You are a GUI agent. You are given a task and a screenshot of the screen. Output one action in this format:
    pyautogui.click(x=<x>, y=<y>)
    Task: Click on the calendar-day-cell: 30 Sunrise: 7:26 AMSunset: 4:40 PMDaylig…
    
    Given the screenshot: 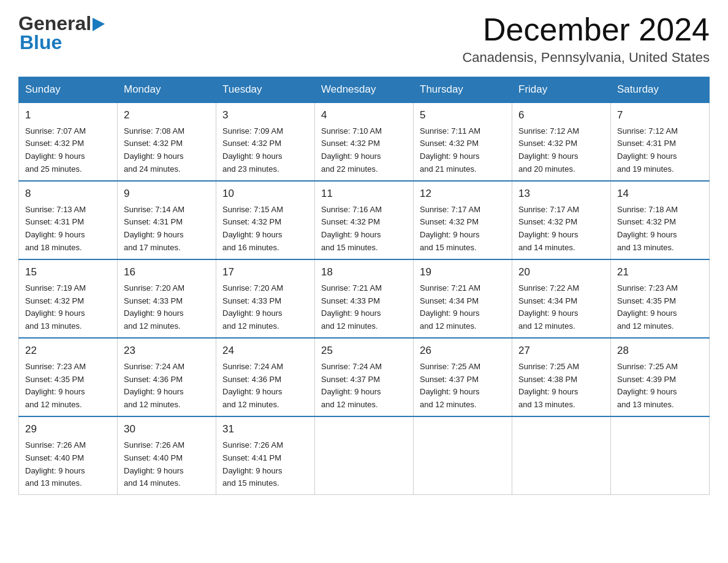 What is the action you would take?
    pyautogui.click(x=167, y=456)
    